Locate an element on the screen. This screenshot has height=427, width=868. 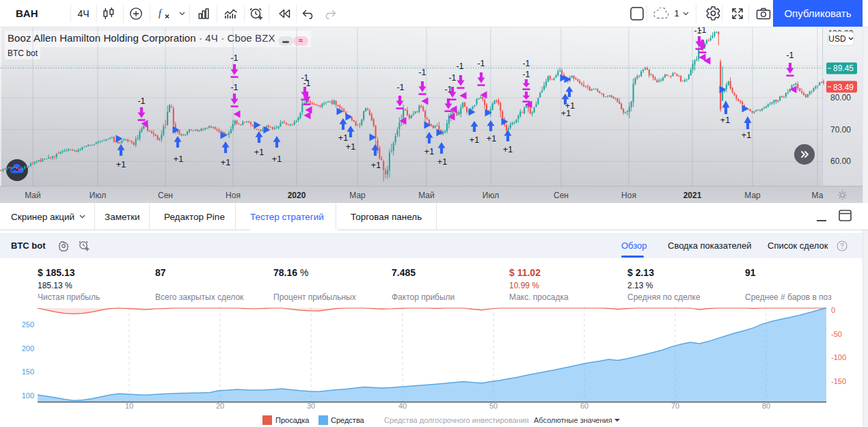
svg-text: f is located at coordinates (161, 14).